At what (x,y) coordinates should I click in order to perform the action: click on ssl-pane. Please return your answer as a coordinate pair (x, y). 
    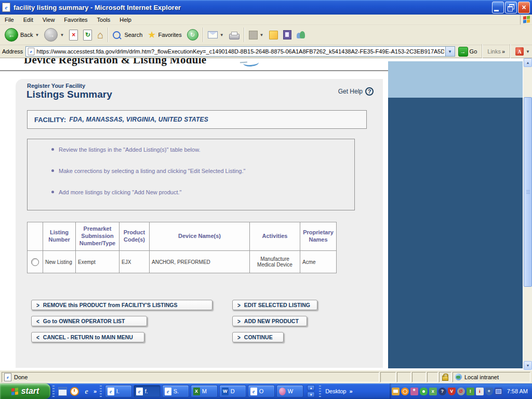
    Looking at the image, I should click on (445, 377).